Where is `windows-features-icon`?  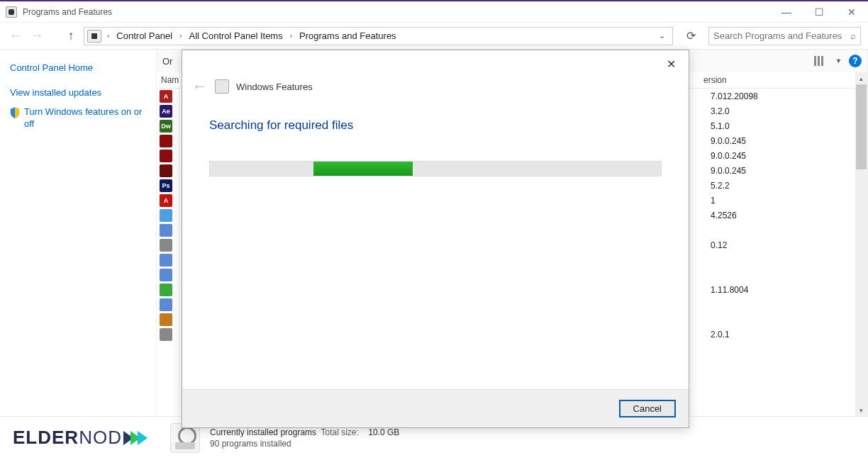 windows-features-icon is located at coordinates (222, 86).